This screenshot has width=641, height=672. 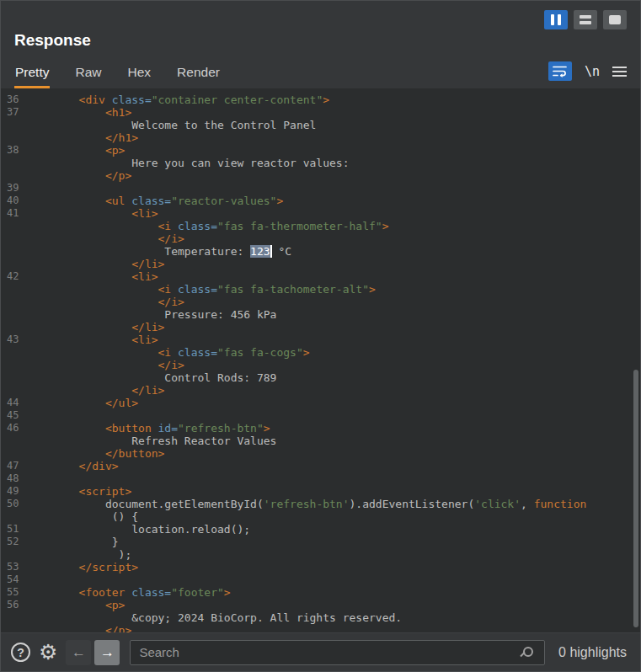 I want to click on code-token: <li>, so click(x=93, y=214).